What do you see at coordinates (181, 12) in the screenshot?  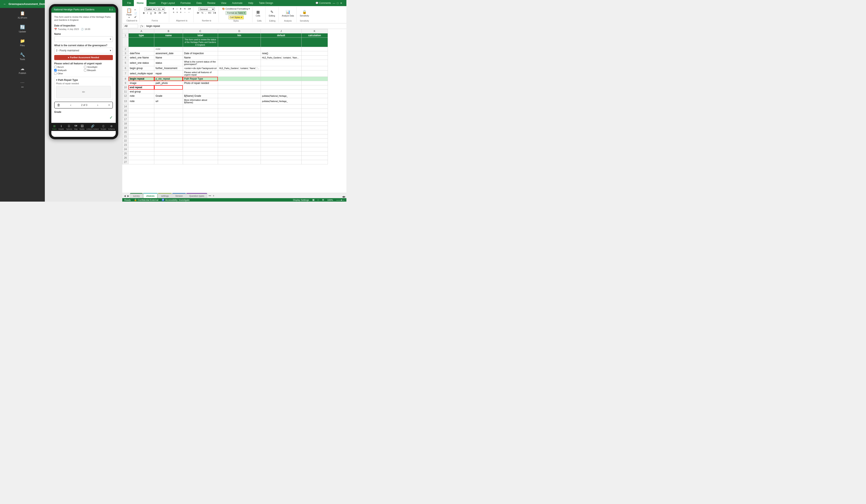 I see `align-right-button: ≡` at bounding box center [181, 12].